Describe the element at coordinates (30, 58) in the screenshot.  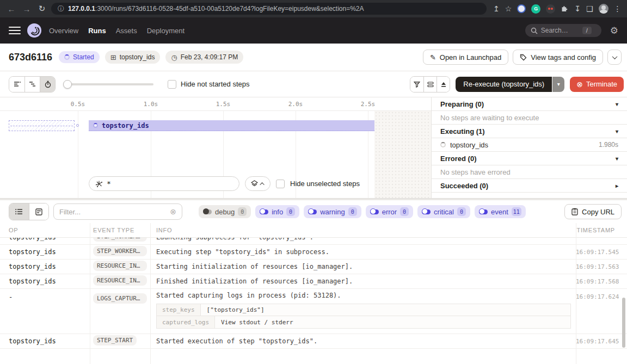
I see `run-id: 673d6116` at that location.